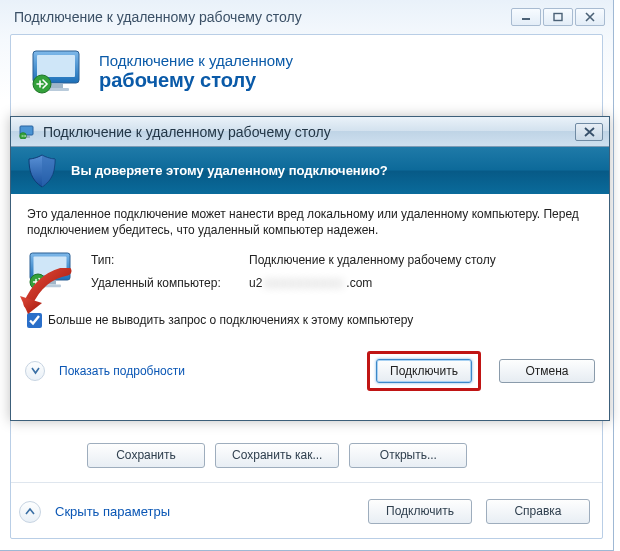 The height and width of the screenshot is (551, 620). Describe the element at coordinates (304, 283) in the screenshot. I see `obscured-hostname: xxxxxxxxxx` at that location.